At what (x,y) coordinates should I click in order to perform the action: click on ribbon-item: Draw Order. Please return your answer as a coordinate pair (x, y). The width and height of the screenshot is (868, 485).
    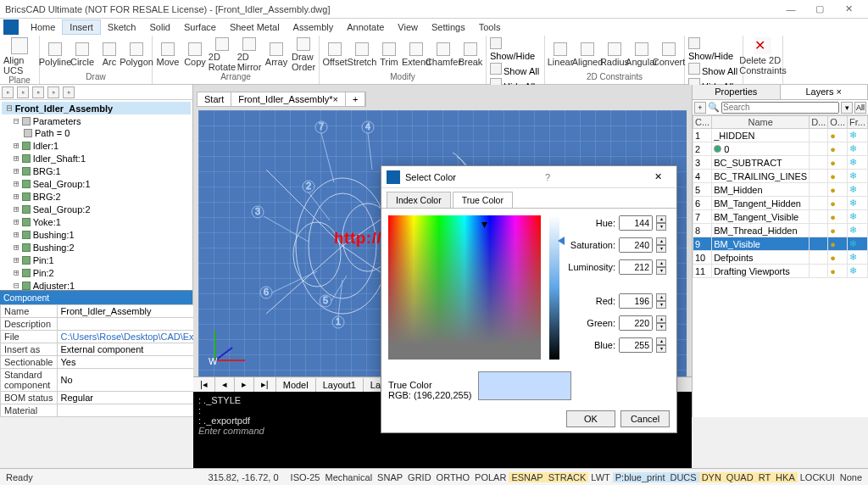
    Looking at the image, I should click on (303, 54).